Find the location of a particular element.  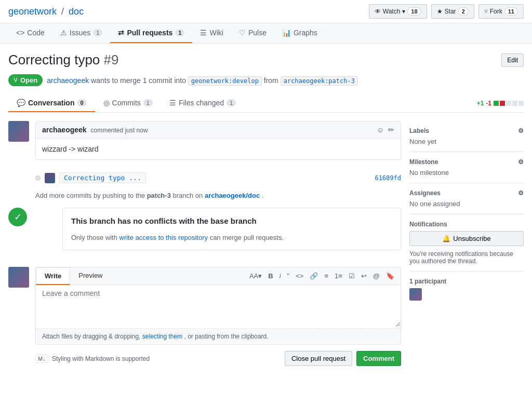

close-pr-button: Close pull request is located at coordinates (318, 358).